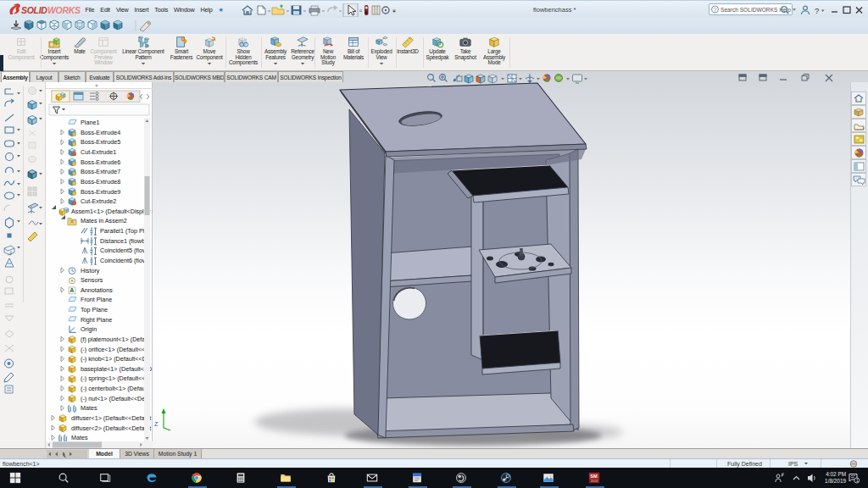 This screenshot has height=488, width=868. Describe the element at coordinates (116, 369) in the screenshot. I see `svg-text: baseplate<1> (Default<<D` at that location.